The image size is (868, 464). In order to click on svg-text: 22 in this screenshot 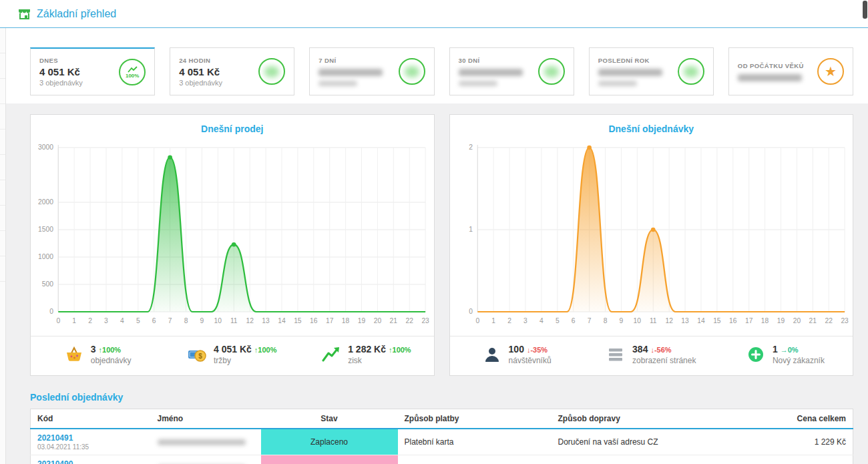, I will do `click(829, 320)`.